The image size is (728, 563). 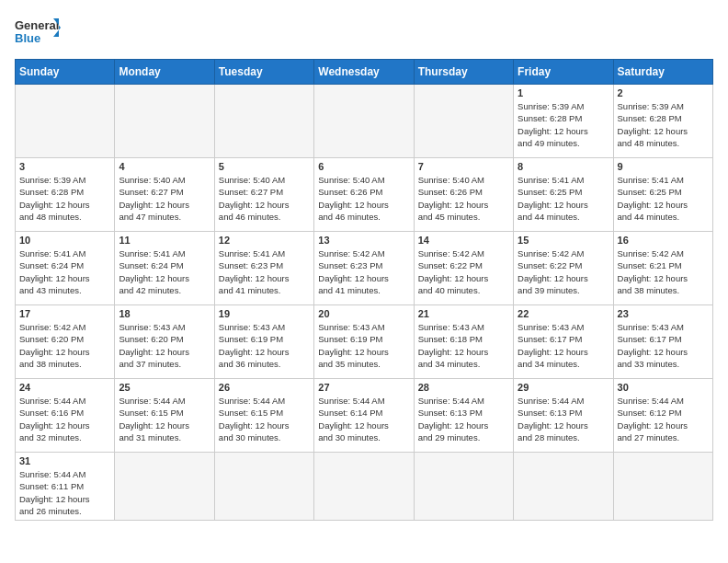 What do you see at coordinates (65, 195) in the screenshot?
I see `calendar-cell: 3Sunrise: 5:39 AM Sunset: 6:28 PM Daylig…` at bounding box center [65, 195].